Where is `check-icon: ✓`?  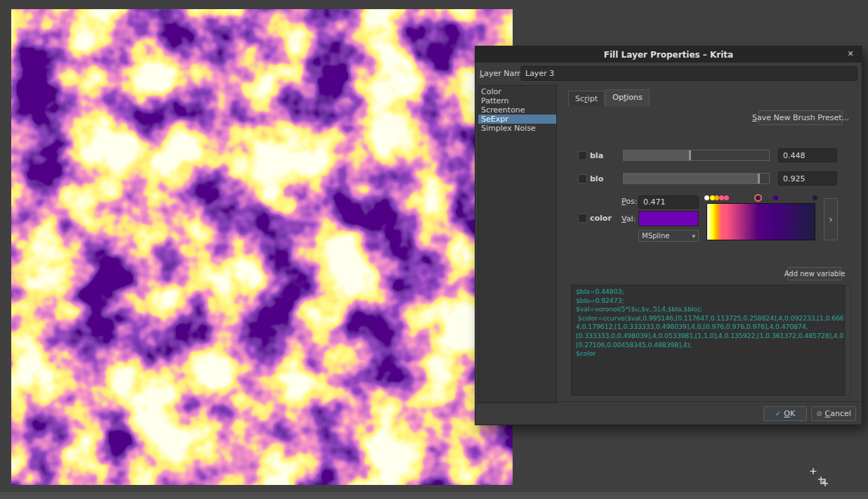
check-icon: ✓ is located at coordinates (778, 413).